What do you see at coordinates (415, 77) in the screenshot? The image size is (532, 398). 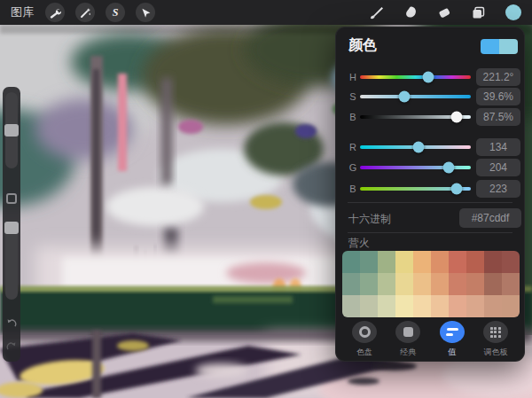 I see `hue-slider` at bounding box center [415, 77].